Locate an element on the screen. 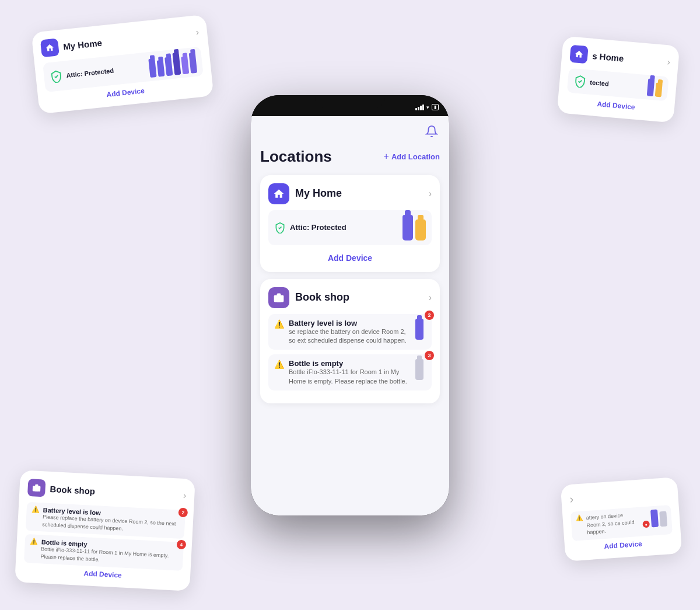 The image size is (700, 610). my-home-add-device-btn: Add Device is located at coordinates (350, 257).